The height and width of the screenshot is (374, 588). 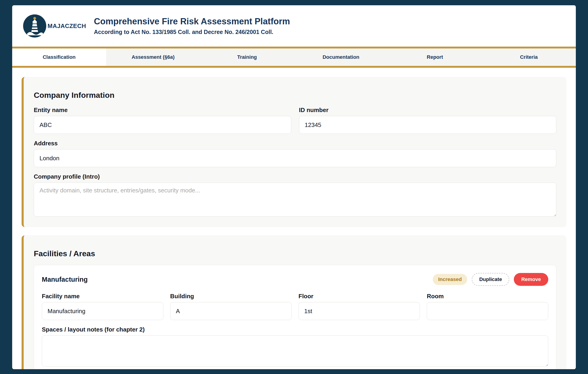 I want to click on room-label: Room, so click(x=487, y=296).